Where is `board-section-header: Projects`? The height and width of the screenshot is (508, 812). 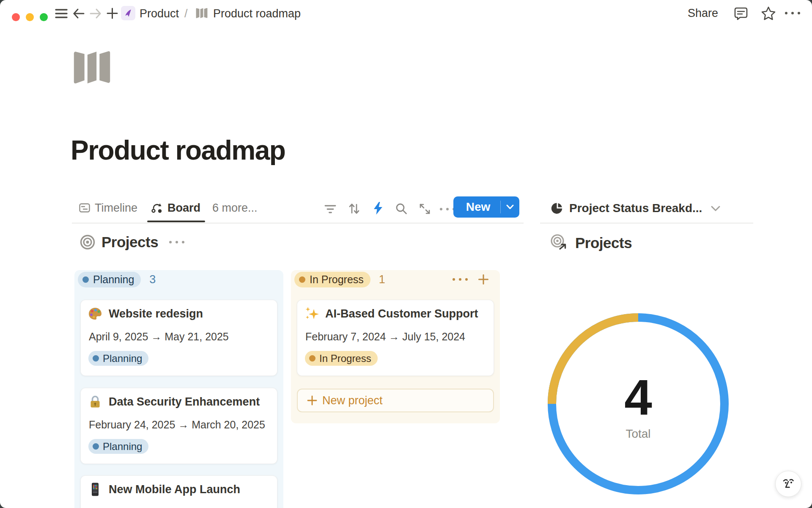 board-section-header: Projects is located at coordinates (132, 242).